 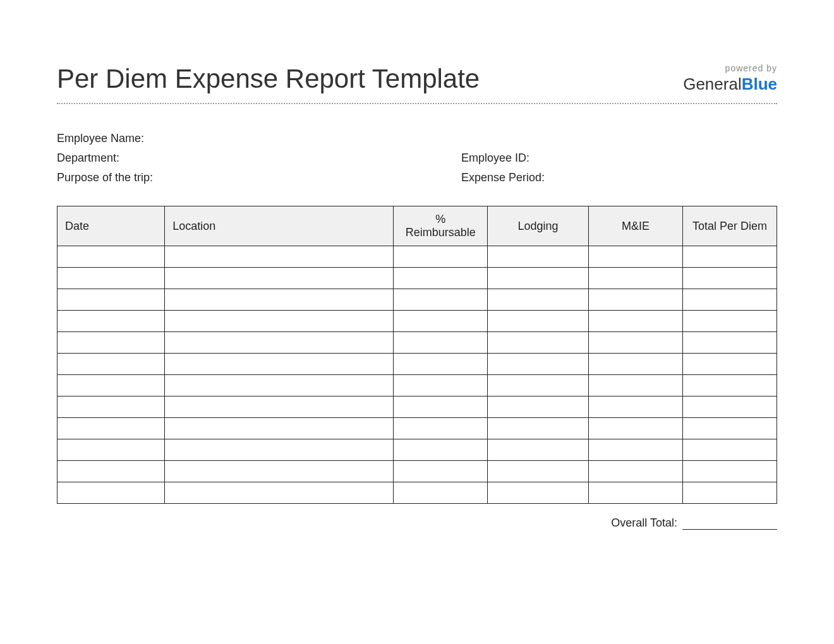 I want to click on col-location: Location, so click(x=279, y=226).